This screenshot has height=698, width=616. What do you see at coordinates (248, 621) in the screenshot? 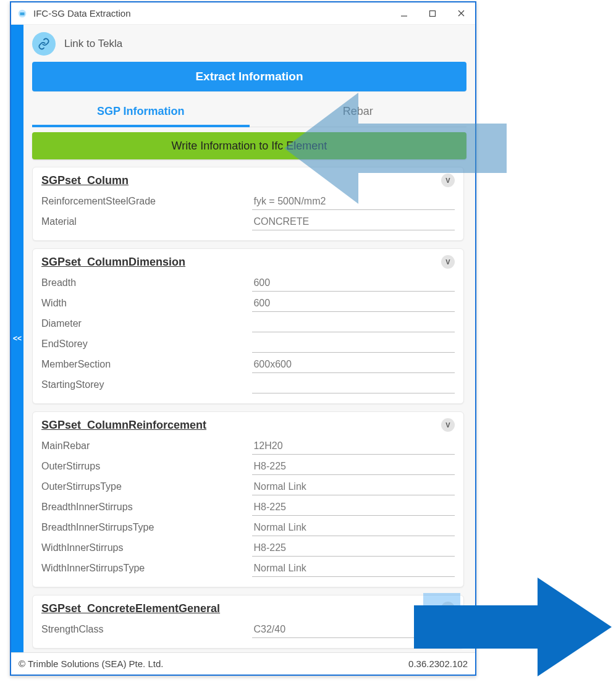
I see `card-sgpset-concreteelementgeneral: SGPset_ConcreteElementGeneral V Strength…` at bounding box center [248, 621].